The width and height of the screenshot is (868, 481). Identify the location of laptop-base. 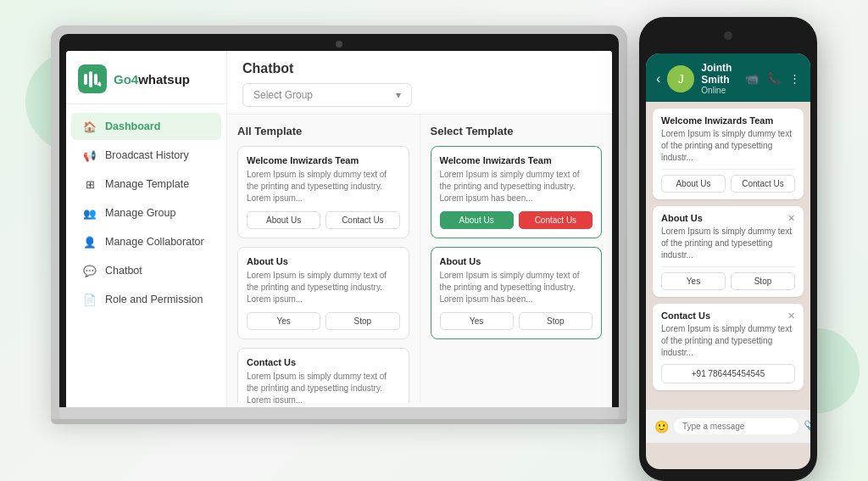
(339, 413).